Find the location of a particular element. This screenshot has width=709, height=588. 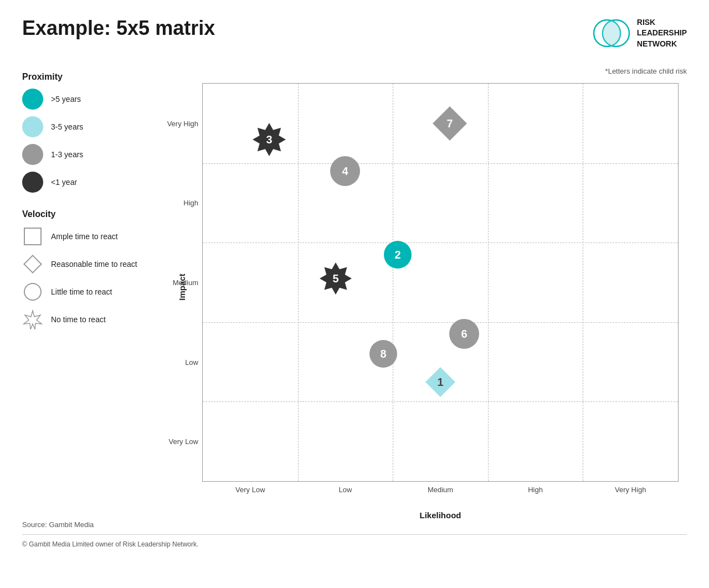

proximity-label-0: >5 years is located at coordinates (66, 99).